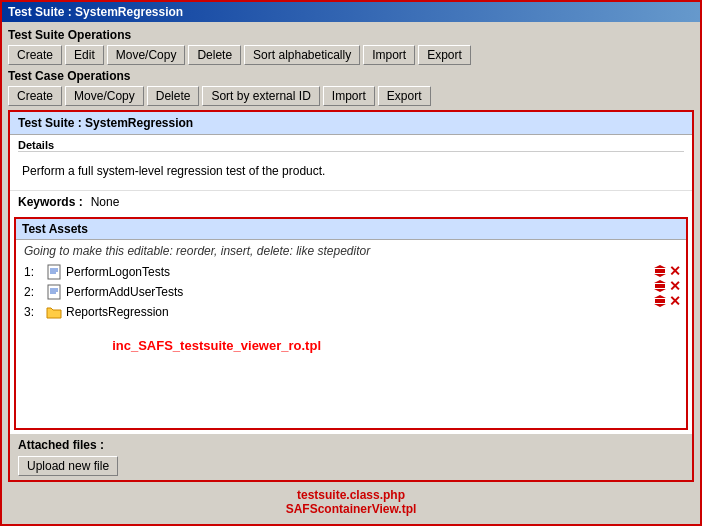 This screenshot has width=702, height=526. Describe the element at coordinates (372, 312) in the screenshot. I see `item-name-3: ReportsRegression` at that location.